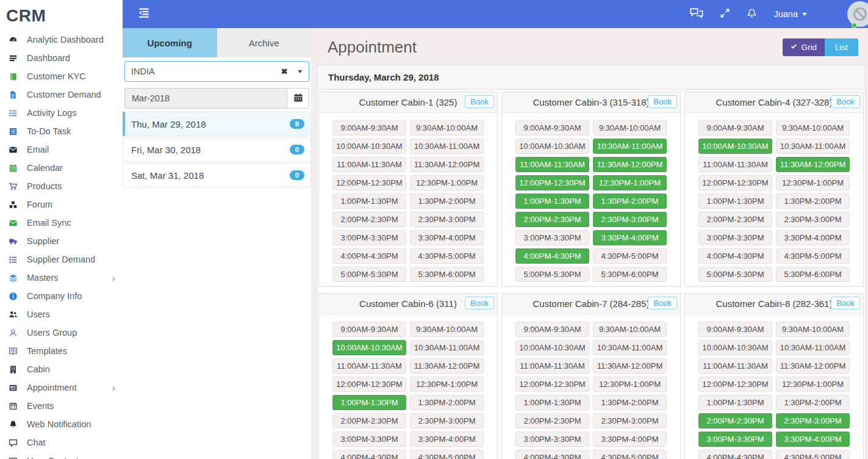 This screenshot has height=459, width=868. Describe the element at coordinates (791, 14) in the screenshot. I see `user-menu: Juana` at that location.